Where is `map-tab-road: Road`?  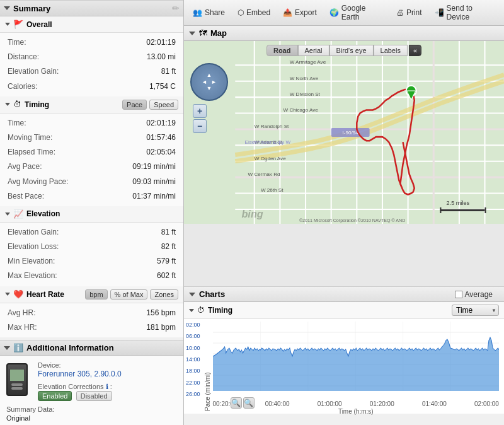
map-tab-road: Road is located at coordinates (282, 50).